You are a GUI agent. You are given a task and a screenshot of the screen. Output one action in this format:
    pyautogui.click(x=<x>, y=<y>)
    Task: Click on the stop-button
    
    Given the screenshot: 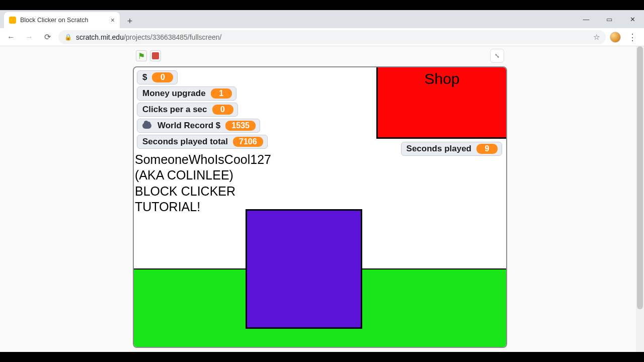 What is the action you would take?
    pyautogui.click(x=155, y=56)
    